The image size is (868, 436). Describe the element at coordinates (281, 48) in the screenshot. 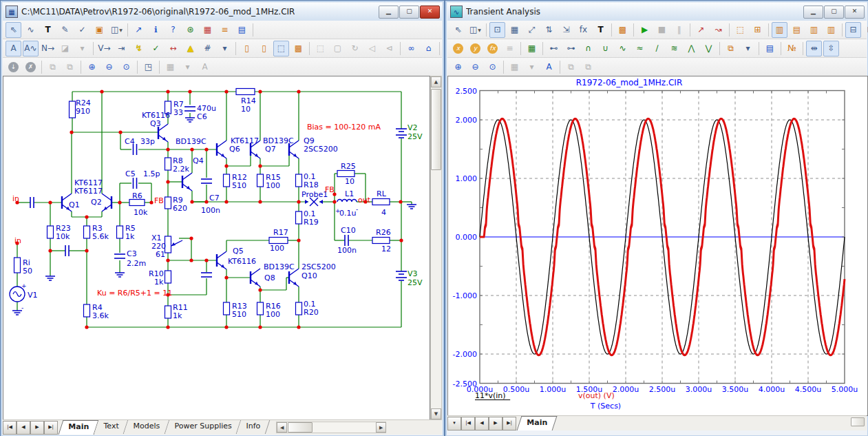

I see `select-rectangle-icon: ⬚` at that location.